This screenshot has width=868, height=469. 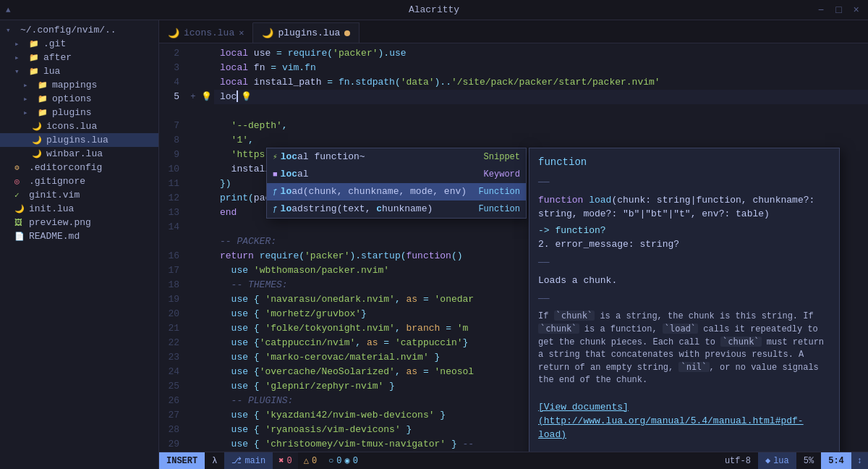 What do you see at coordinates (373, 192) in the screenshot?
I see `completion-item-label: load(chunk, chunkname, mode, env)` at bounding box center [373, 192].